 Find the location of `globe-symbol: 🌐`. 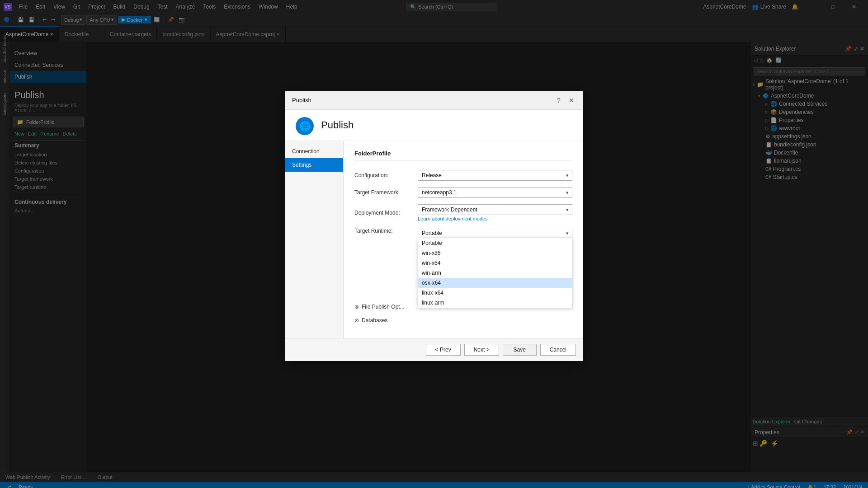

globe-symbol: 🌐 is located at coordinates (305, 126).